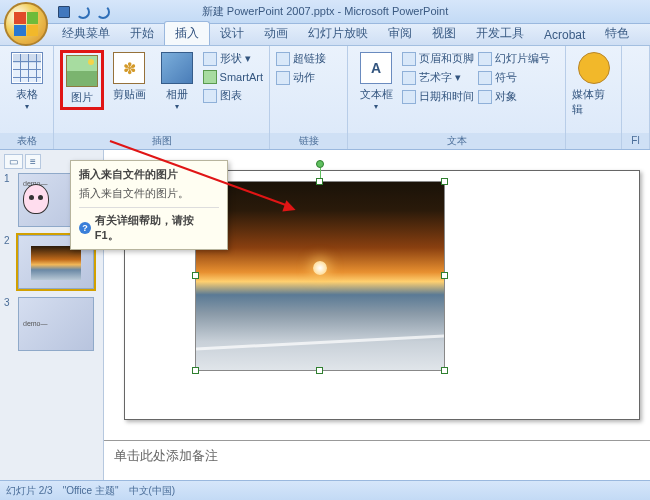  What do you see at coordinates (309, 98) in the screenshot?
I see `group-links: 超链接 动作 链接` at bounding box center [309, 98].